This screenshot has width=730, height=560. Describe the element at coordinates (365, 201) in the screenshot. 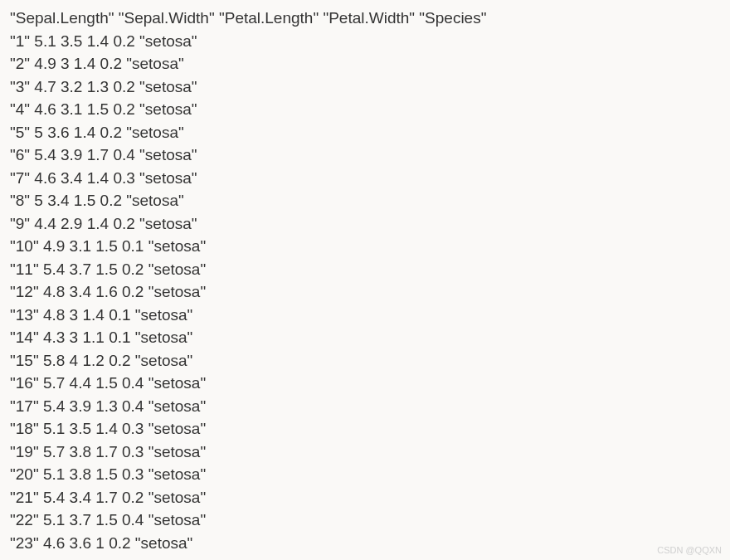

I see `data-row: "8" 5 3.4 1.5 0.2 "setosa"` at that location.